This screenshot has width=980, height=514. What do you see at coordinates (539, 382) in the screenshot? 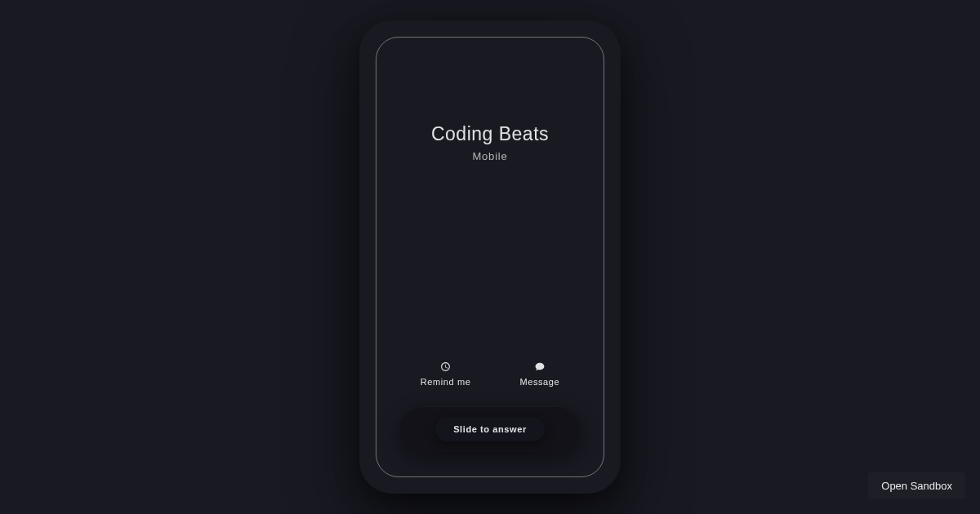
I see `message-label: Message` at bounding box center [539, 382].